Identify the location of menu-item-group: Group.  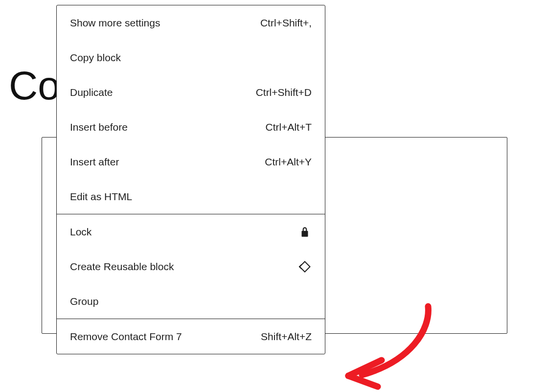
(191, 301).